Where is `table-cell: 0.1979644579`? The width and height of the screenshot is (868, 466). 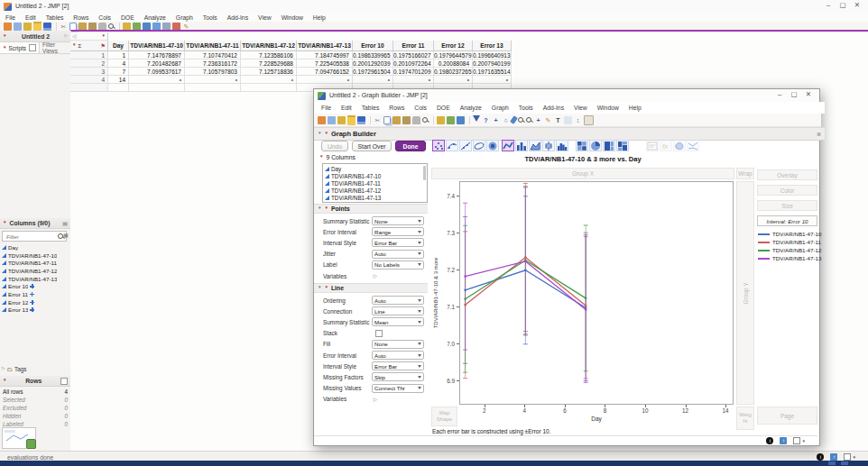
table-cell: 0.1979644579 is located at coordinates (453, 56).